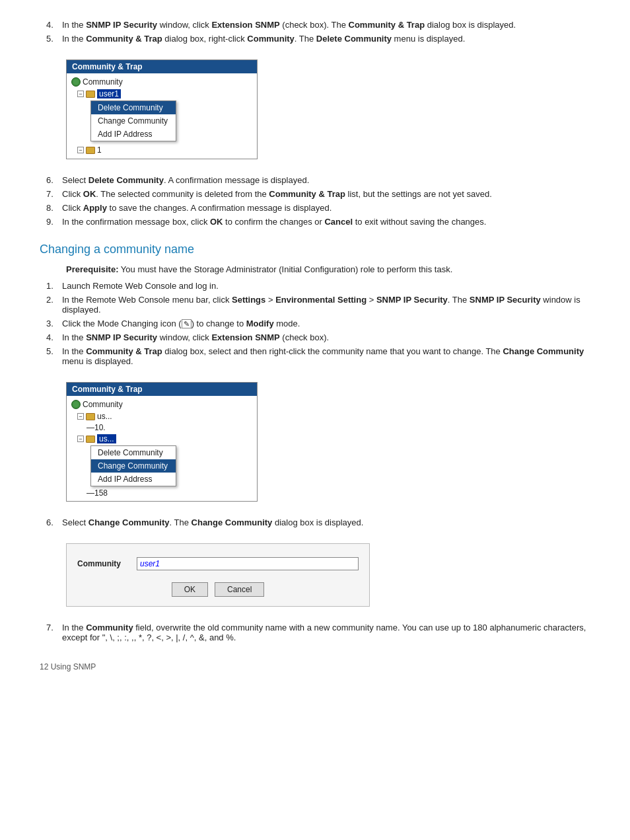 This screenshot has width=630, height=840. I want to click on snmp-ip-sec-bold3: SNMP IP Security, so click(122, 337).